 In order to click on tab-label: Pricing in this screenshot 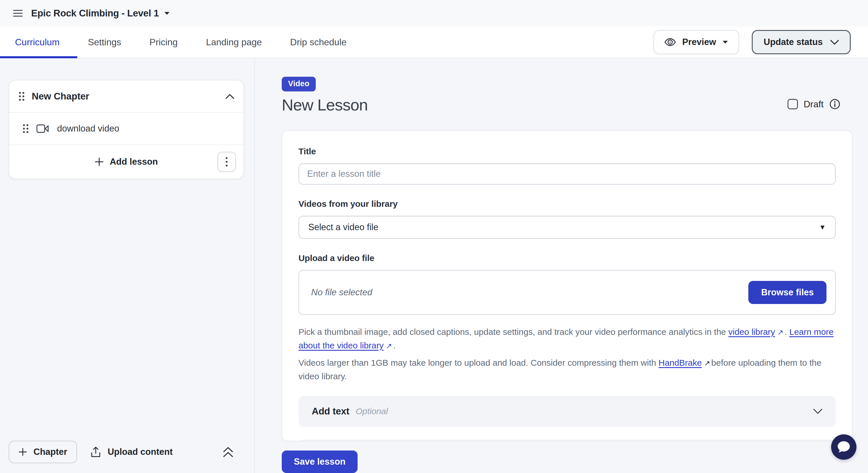, I will do `click(163, 42)`.